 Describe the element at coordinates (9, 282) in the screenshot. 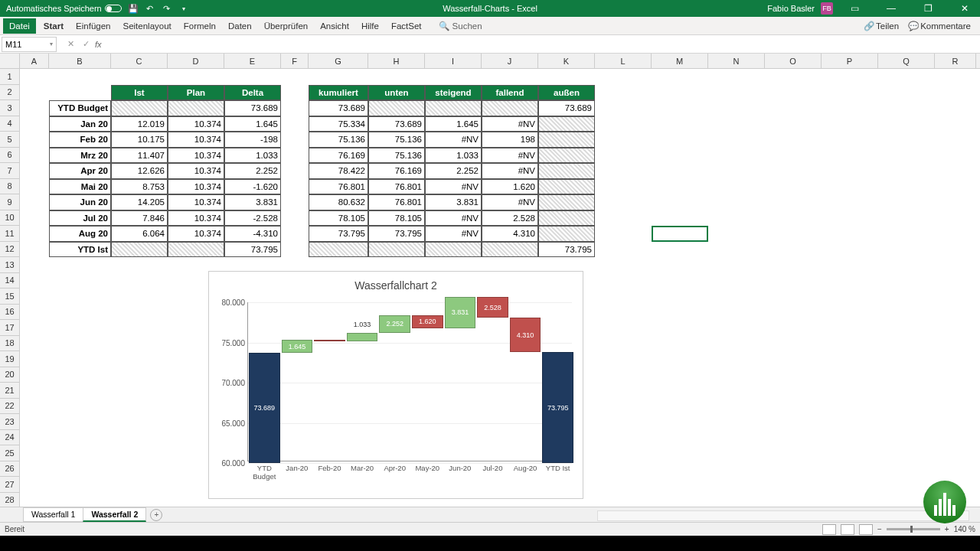

I see `row-header: 14` at that location.